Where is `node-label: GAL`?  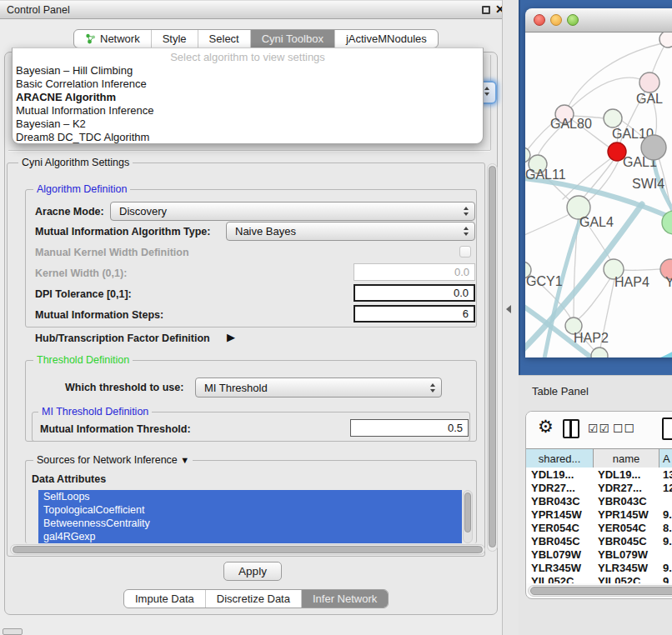 node-label: GAL is located at coordinates (649, 98).